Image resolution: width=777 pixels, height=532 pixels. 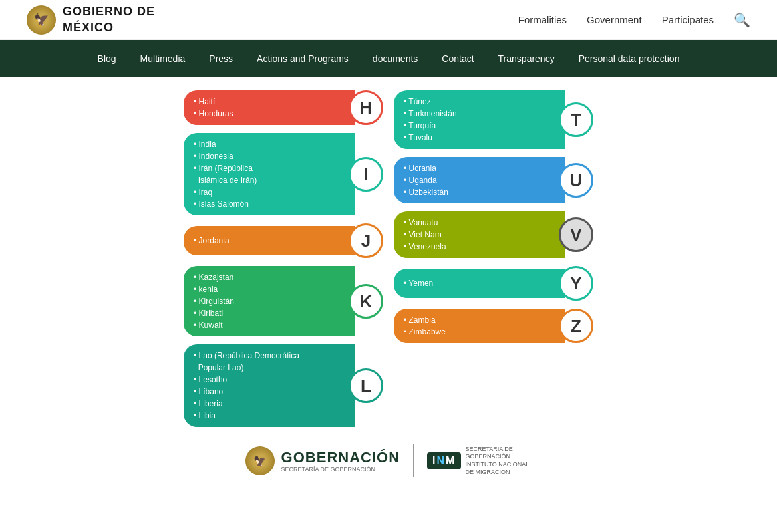 What do you see at coordinates (283, 241) in the screenshot?
I see `letter-row-j: • Jordania J` at bounding box center [283, 241].